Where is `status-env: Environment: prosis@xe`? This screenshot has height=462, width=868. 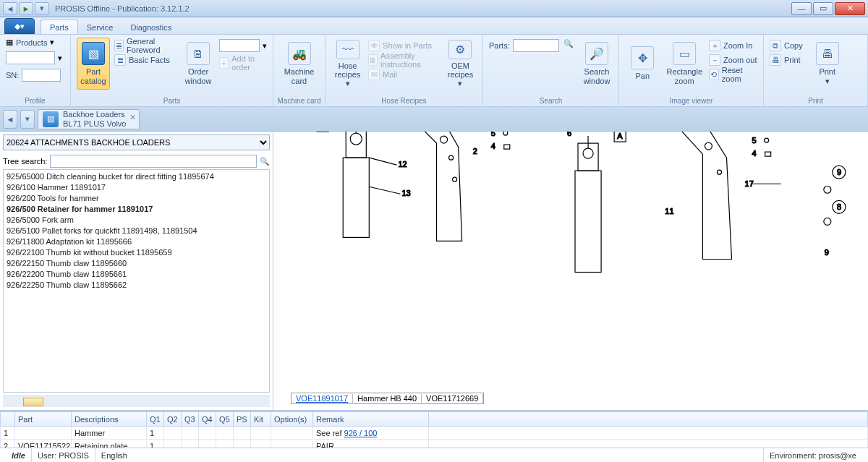 status-env: Environment: prosis@xe is located at coordinates (813, 455).